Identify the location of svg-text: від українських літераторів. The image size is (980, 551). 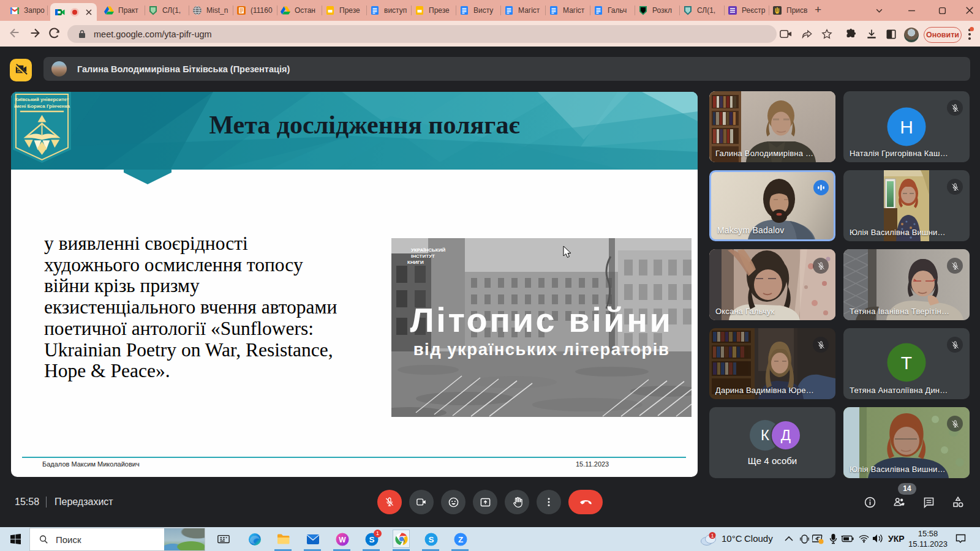
(541, 349).